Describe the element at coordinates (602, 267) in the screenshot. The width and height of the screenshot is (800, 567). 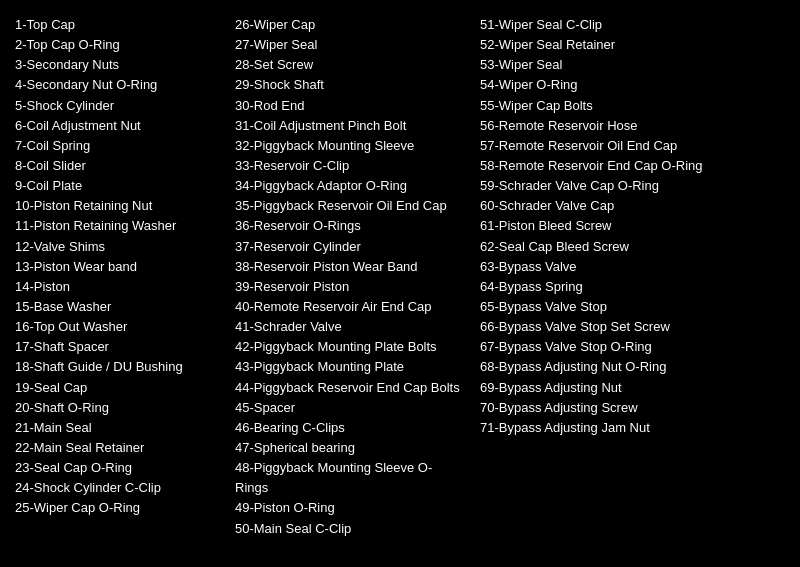
I see `list-item: 63-Bypass Valve` at that location.